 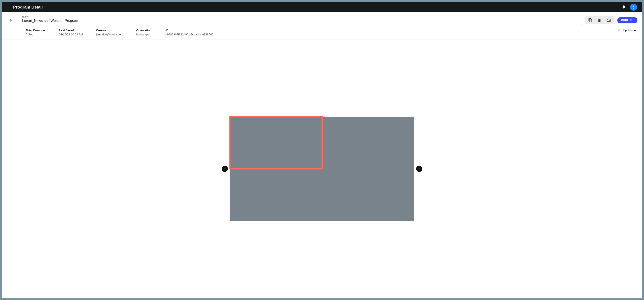 I want to click on canvas-wrapper, so click(x=322, y=169).